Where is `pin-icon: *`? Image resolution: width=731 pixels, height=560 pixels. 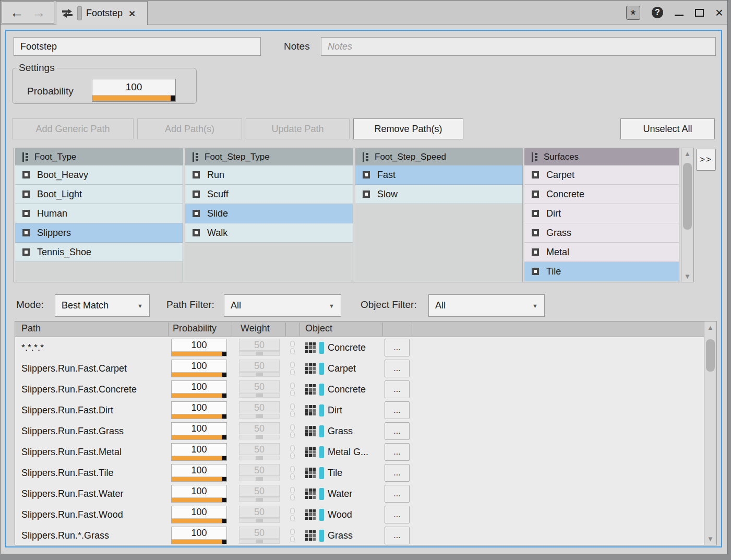
pin-icon: * is located at coordinates (633, 13).